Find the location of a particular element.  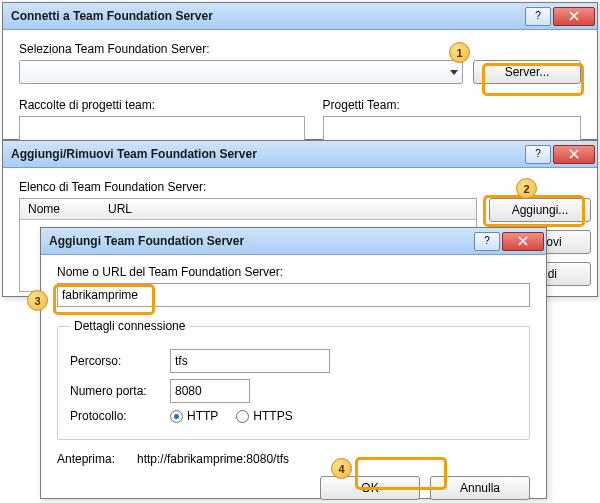

port-input: 8080 is located at coordinates (210, 391).